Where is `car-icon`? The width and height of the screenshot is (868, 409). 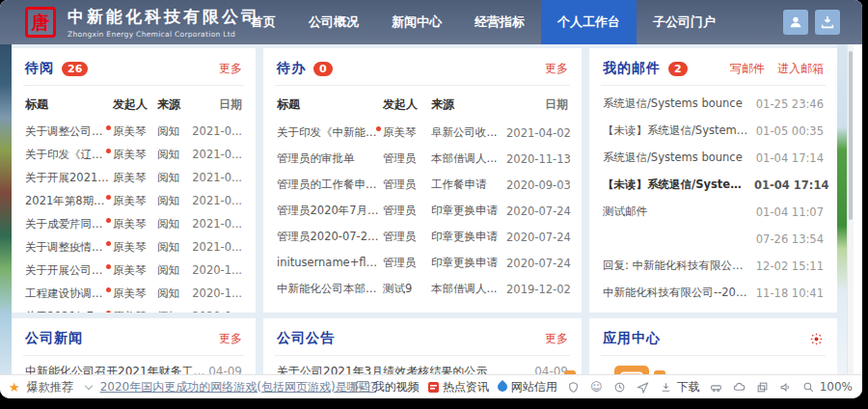
car-icon is located at coordinates (716, 388).